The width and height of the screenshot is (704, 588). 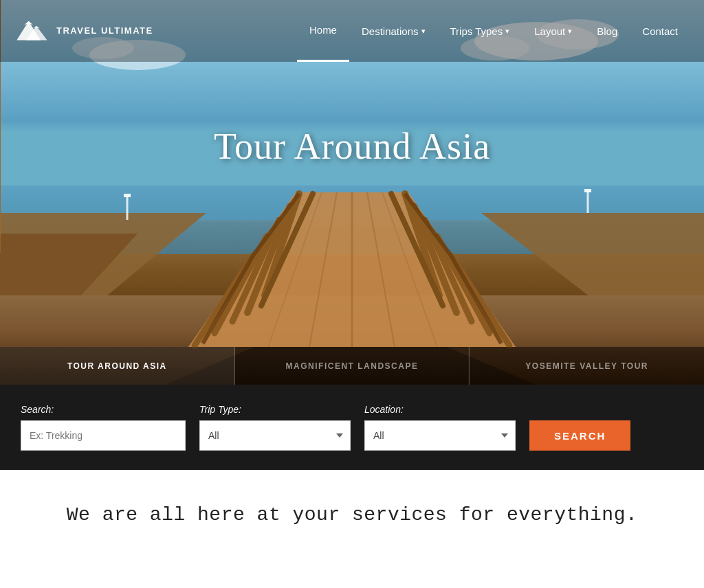 I want to click on nav-item-trips: Trips Types ▾, so click(x=480, y=31).